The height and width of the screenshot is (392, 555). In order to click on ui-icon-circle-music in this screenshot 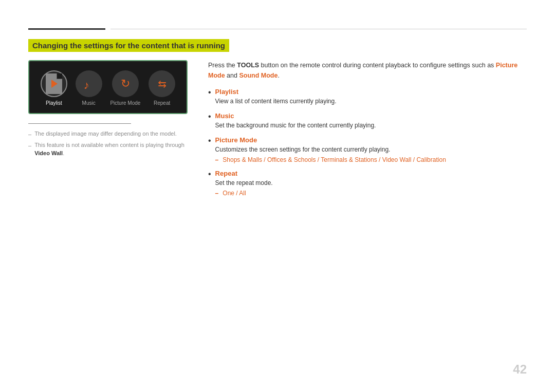, I will do `click(89, 84)`.